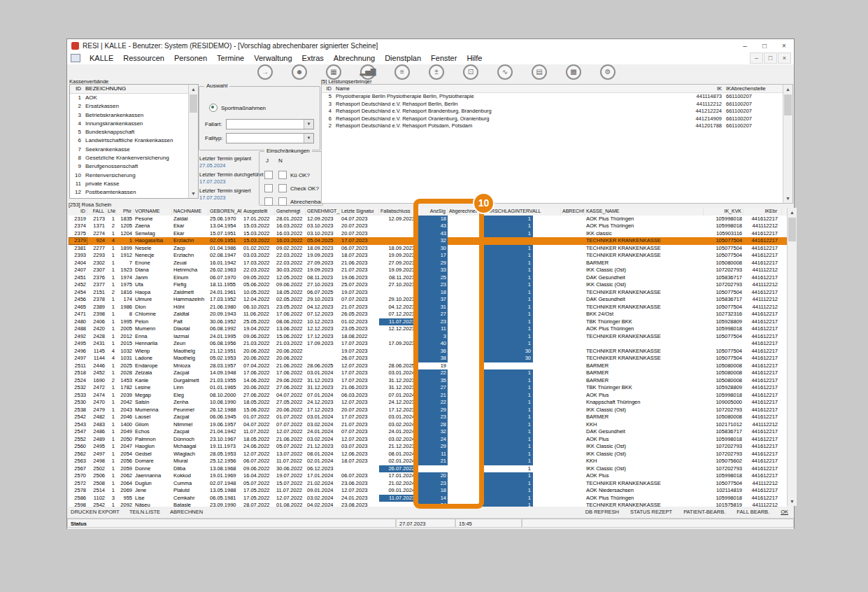  What do you see at coordinates (265, 72) in the screenshot?
I see `forward-icon: →` at bounding box center [265, 72].